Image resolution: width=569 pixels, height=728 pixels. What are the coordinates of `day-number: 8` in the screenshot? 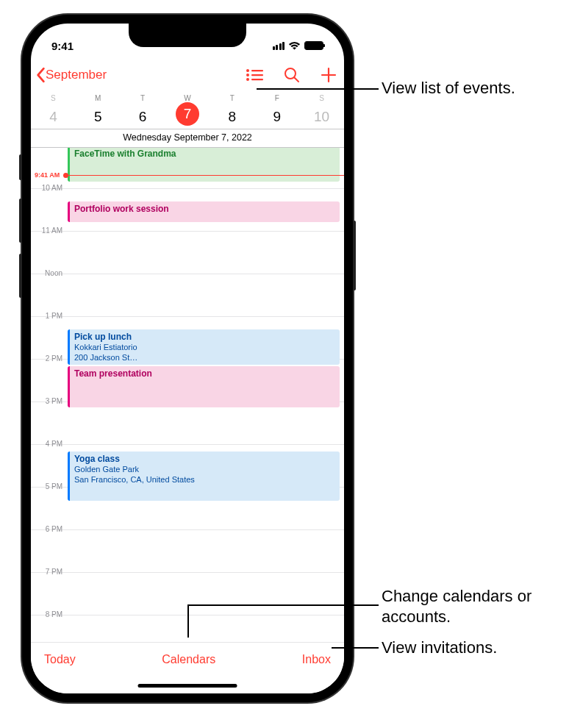 It's located at (232, 117).